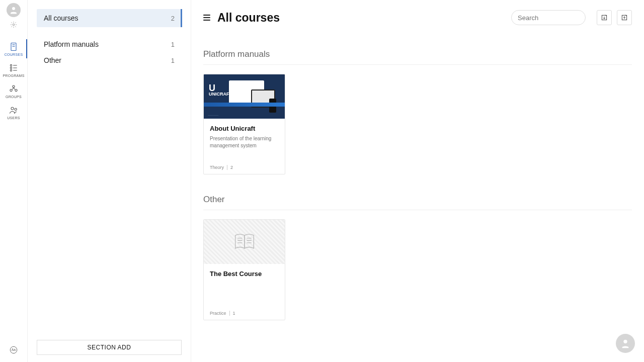  I want to click on import-button, so click(604, 18).